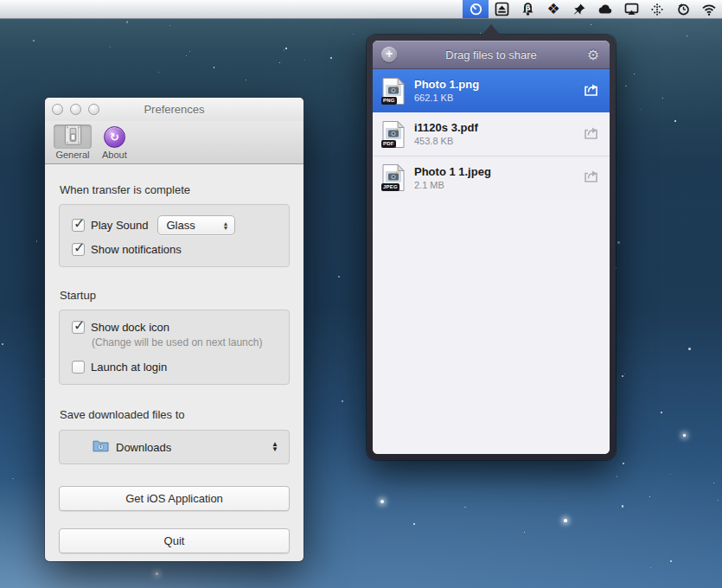 This screenshot has height=588, width=722. Describe the element at coordinates (391, 187) in the screenshot. I see `file-type-badge: JPEG` at that location.